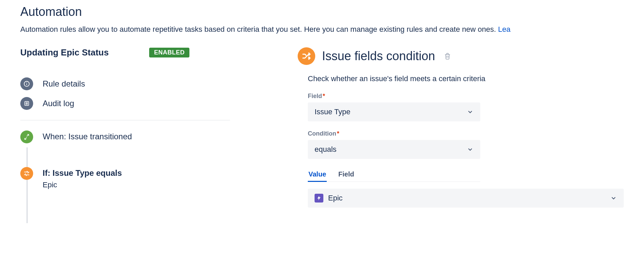 Image resolution: width=644 pixels, height=261 pixels. Describe the element at coordinates (317, 174) in the screenshot. I see `tab-value: Value` at that location.